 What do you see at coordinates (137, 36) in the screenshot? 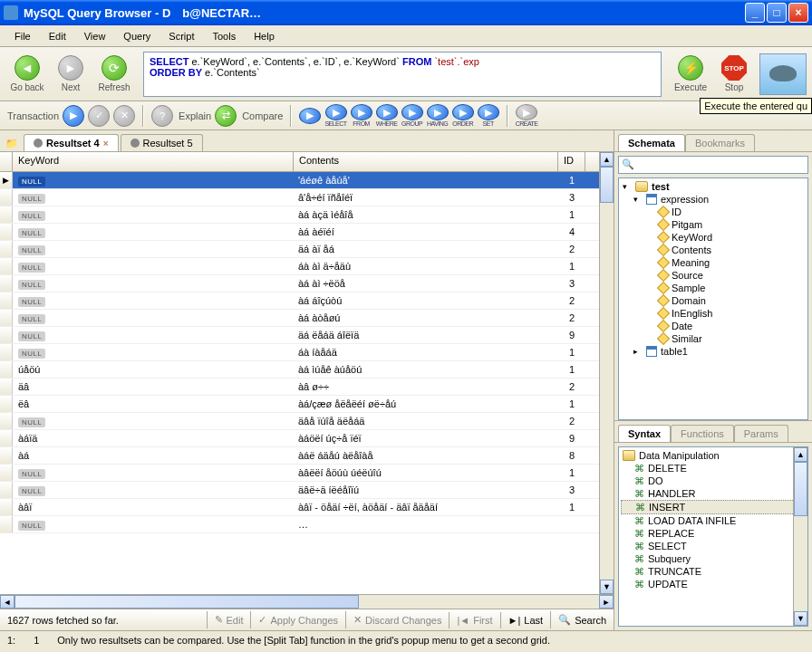
I see `menu-query: Query` at bounding box center [137, 36].